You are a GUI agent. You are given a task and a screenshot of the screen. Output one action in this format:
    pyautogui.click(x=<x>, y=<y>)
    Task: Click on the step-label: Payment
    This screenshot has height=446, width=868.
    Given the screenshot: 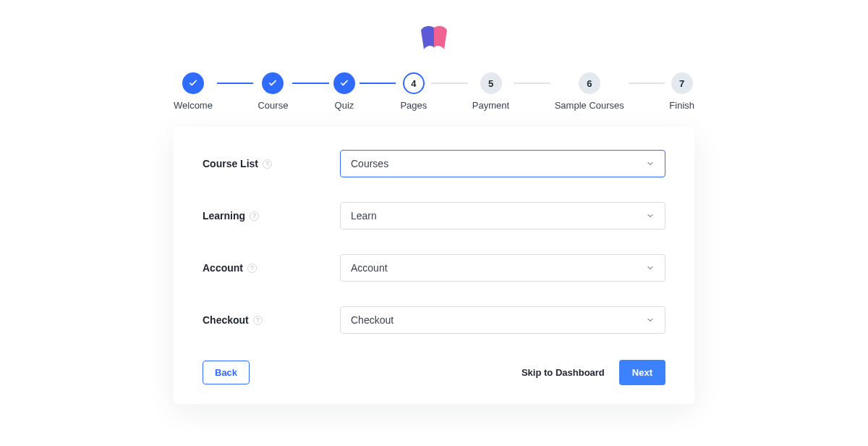 What is the action you would take?
    pyautogui.click(x=490, y=106)
    